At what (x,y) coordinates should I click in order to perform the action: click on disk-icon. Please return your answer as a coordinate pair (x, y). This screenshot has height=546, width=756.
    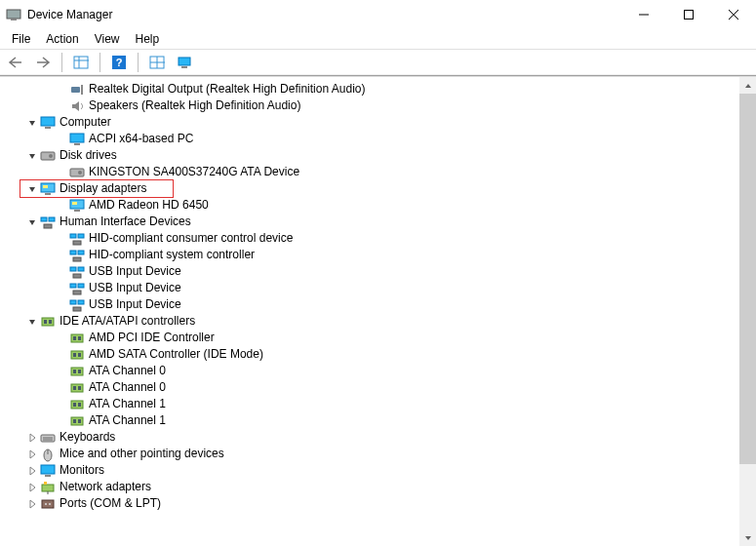
    Looking at the image, I should click on (48, 156).